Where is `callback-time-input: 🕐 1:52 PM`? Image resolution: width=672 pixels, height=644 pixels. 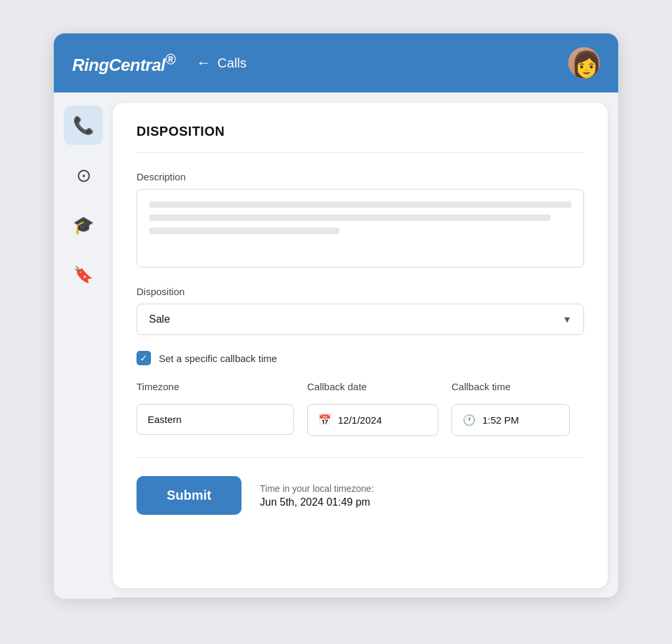
callback-time-input: 🕐 1:52 PM is located at coordinates (511, 420).